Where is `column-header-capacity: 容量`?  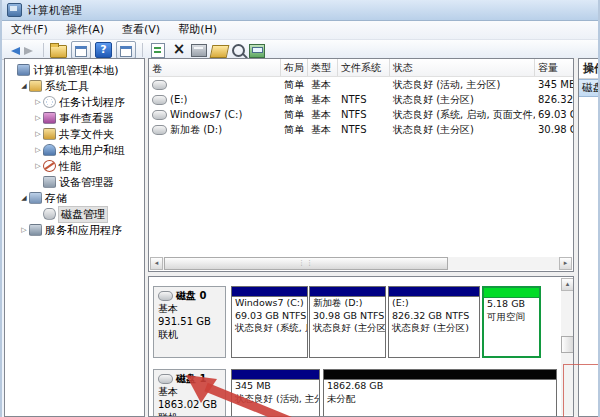 column-header-capacity: 容量 is located at coordinates (554, 68).